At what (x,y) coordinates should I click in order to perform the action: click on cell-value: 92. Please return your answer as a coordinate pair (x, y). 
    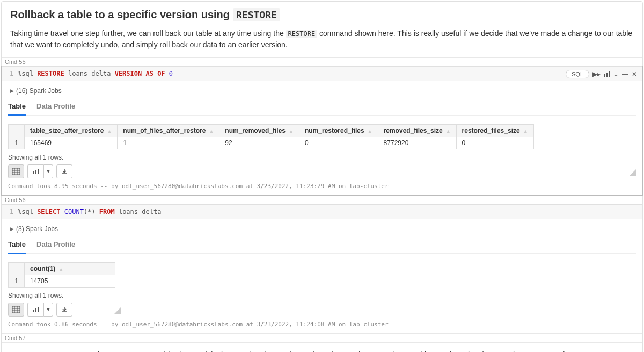
    Looking at the image, I should click on (260, 143).